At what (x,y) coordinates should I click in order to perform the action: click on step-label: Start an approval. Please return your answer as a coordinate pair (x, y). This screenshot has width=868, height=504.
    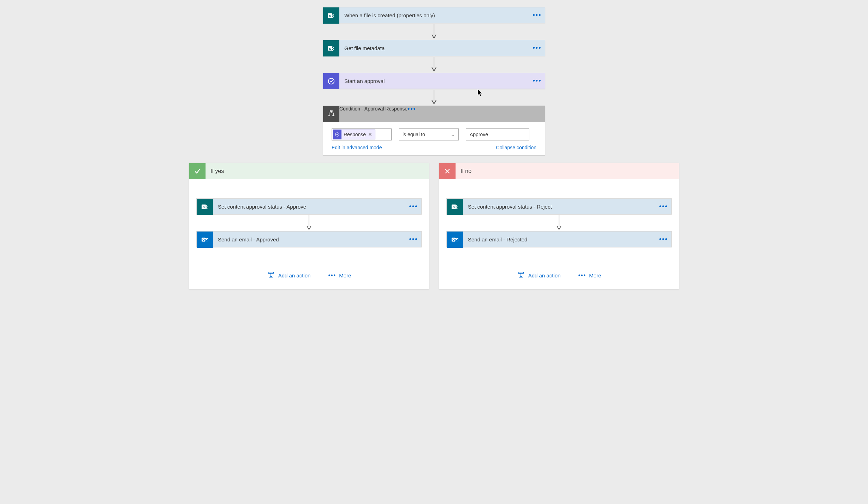
    Looking at the image, I should click on (434, 81).